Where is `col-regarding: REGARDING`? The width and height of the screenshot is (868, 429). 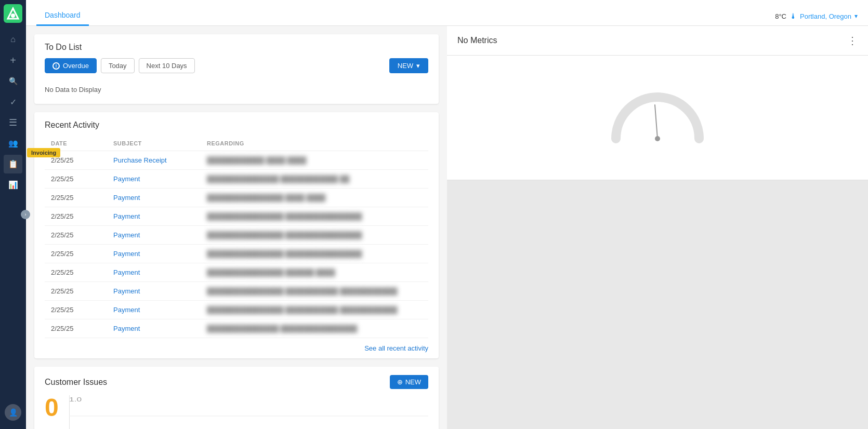 col-regarding: REGARDING is located at coordinates (314, 143).